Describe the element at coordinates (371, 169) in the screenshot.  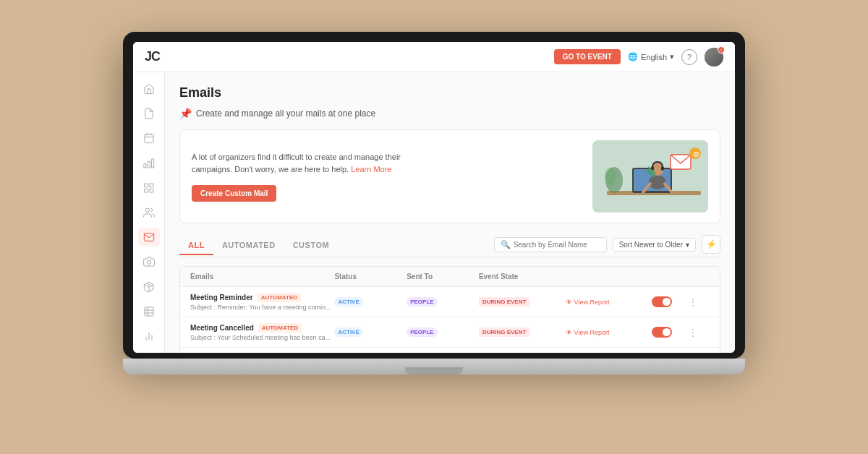
I see `learn-more-link: Learn More` at that location.